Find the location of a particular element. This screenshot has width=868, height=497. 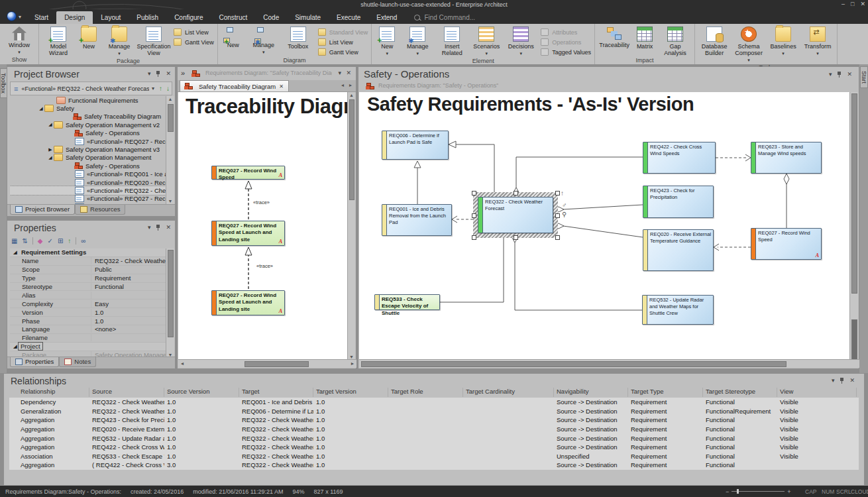

ribbon-tab-design: Design is located at coordinates (74, 17).